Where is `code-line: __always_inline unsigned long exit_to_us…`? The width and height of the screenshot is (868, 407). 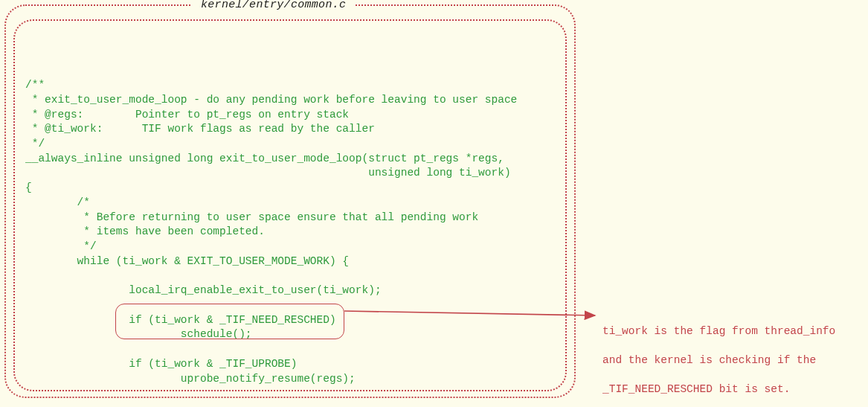 code-line: __always_inline unsigned long exit_to_us… is located at coordinates (265, 158).